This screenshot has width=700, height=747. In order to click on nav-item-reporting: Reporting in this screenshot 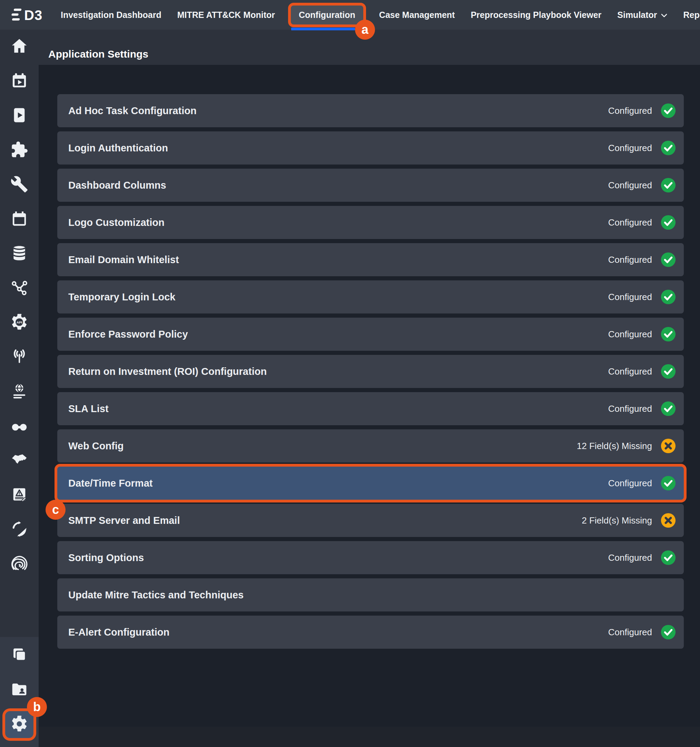, I will do `click(692, 15)`.